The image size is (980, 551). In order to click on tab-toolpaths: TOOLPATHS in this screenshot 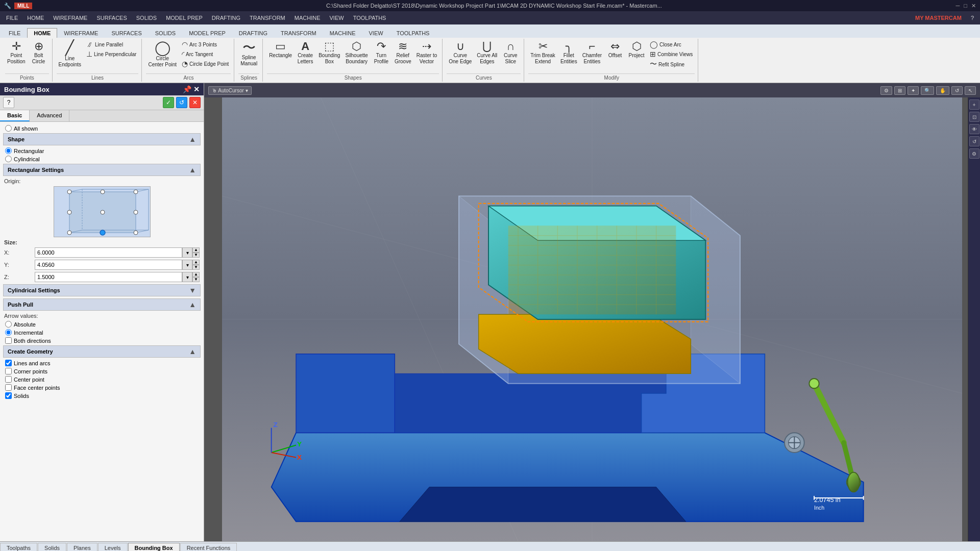, I will do `click(413, 33)`.